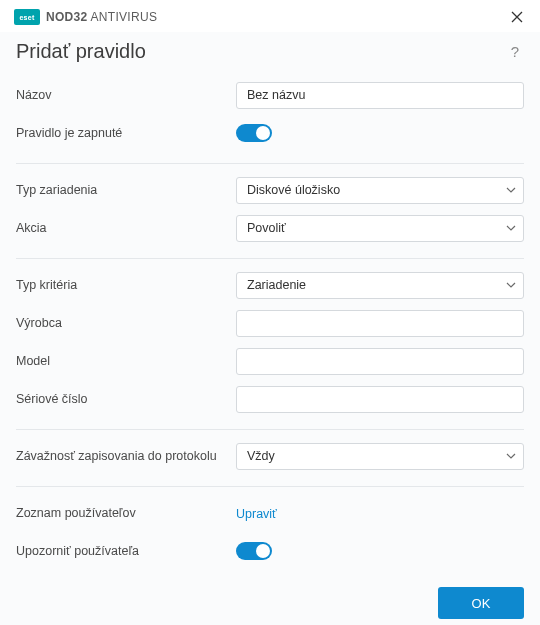  I want to click on brand: eset NOD32 ANTIVIRUS, so click(86, 17).